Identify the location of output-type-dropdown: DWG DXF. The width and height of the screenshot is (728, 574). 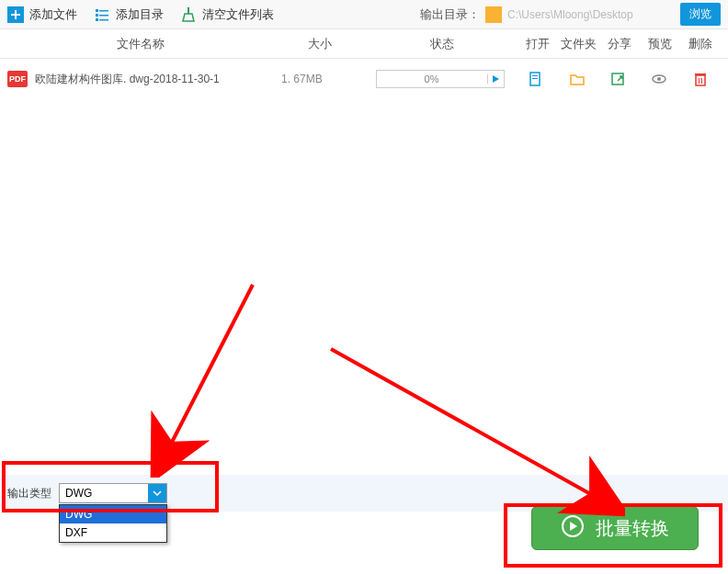
(113, 523).